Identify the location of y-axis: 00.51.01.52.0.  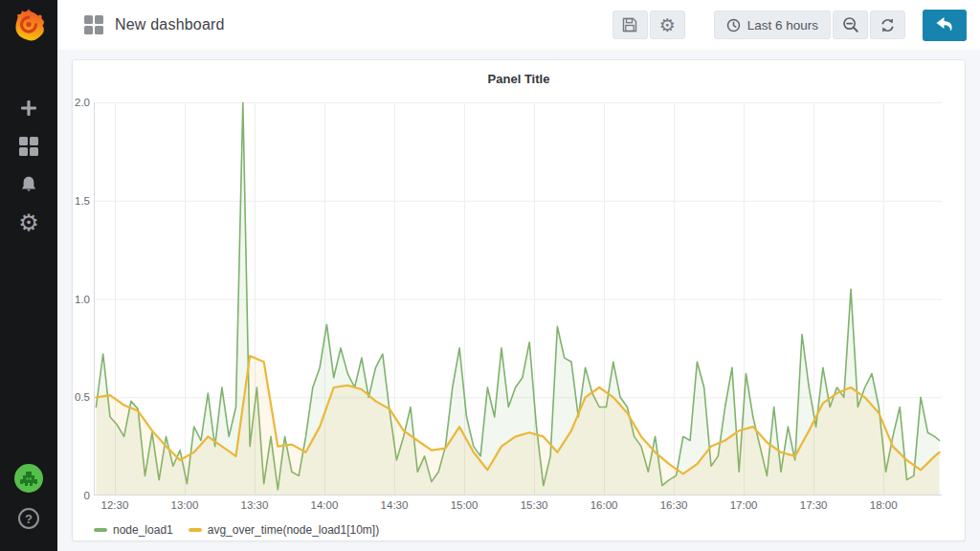
(81, 298).